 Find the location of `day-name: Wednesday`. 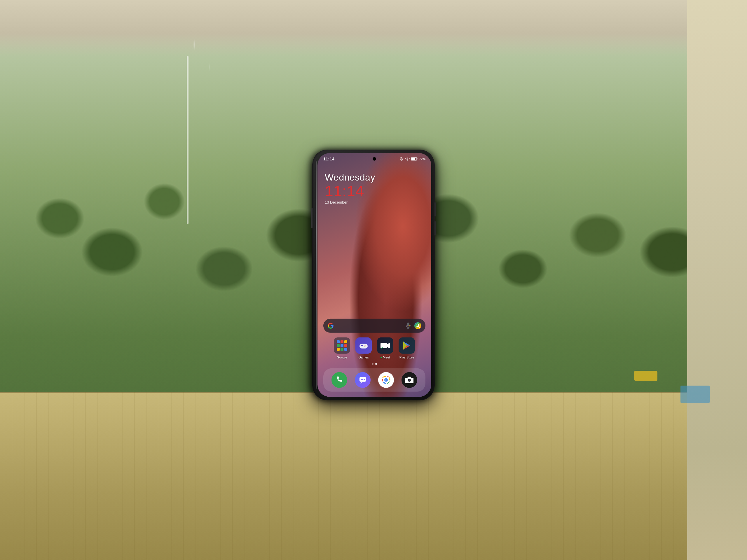

day-name: Wednesday is located at coordinates (350, 178).